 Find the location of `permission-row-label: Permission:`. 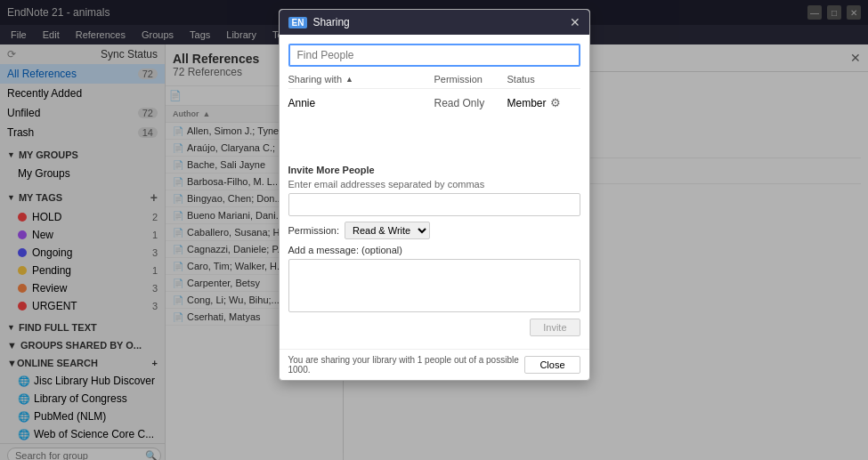

permission-row-label: Permission: is located at coordinates (313, 230).